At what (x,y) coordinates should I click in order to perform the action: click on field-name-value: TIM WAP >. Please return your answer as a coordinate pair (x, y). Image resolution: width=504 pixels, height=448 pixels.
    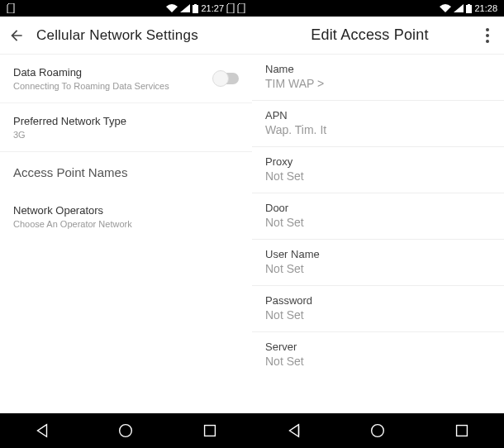
    Looking at the image, I should click on (378, 83).